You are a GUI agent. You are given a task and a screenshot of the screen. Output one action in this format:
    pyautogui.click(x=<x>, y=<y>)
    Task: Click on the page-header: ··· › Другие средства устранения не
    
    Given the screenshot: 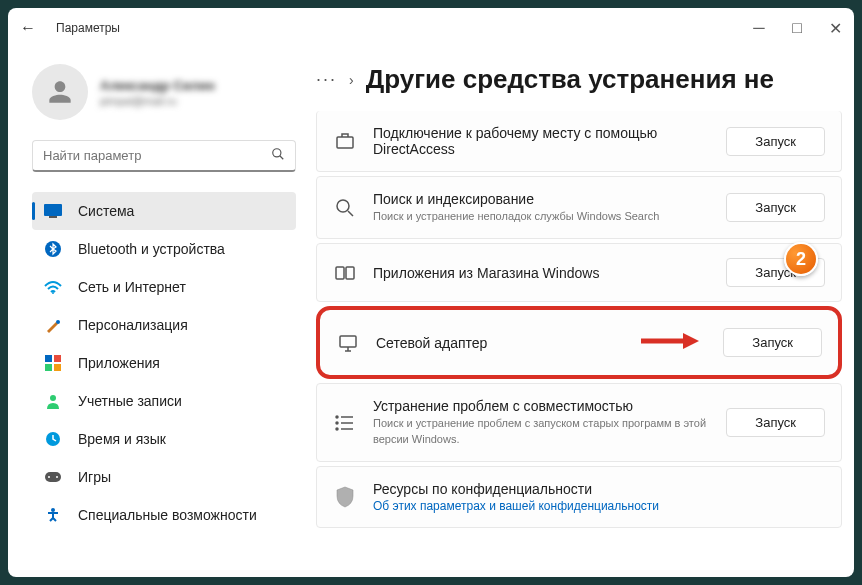 What is the action you would take?
    pyautogui.click(x=579, y=80)
    